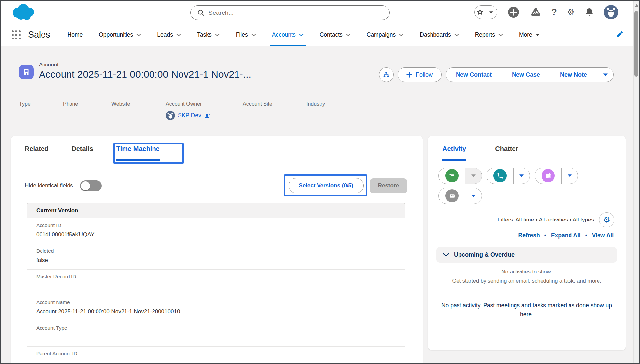 The height and width of the screenshot is (364, 640). I want to click on nav-tab-accounts: Accounts, so click(288, 35).